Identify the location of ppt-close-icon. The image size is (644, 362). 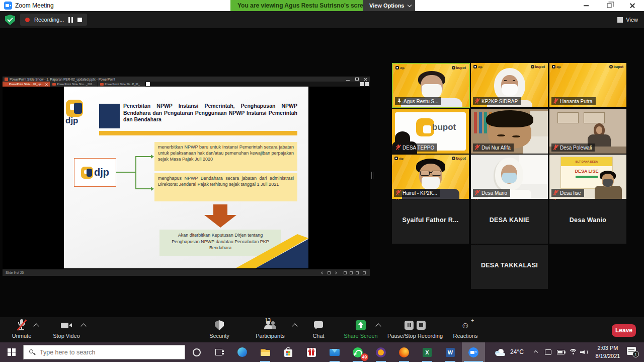
(365, 79).